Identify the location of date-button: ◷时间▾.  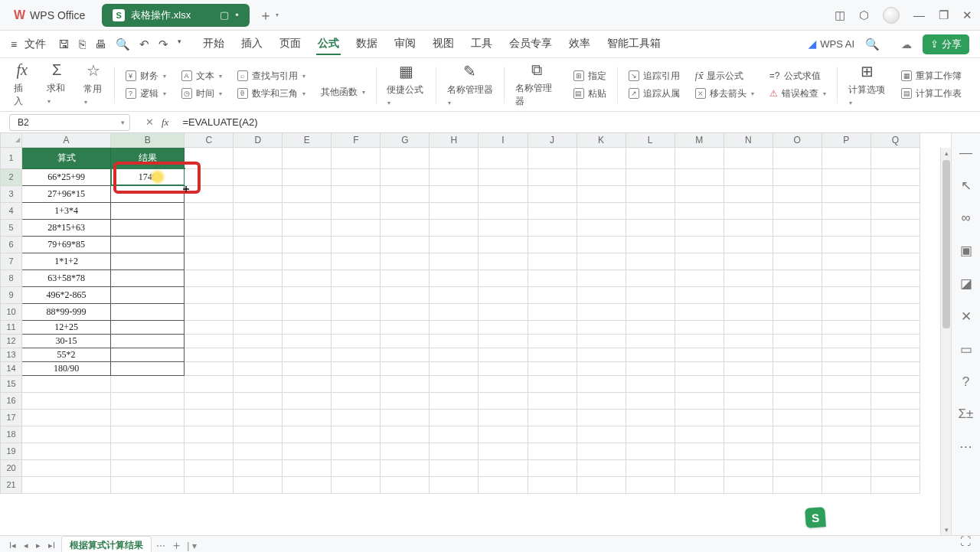
(202, 93).